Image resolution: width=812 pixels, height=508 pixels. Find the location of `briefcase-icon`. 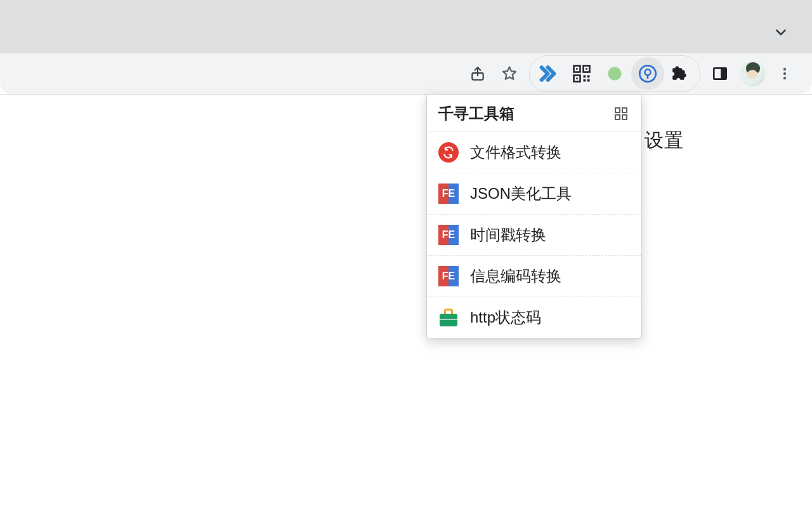

briefcase-icon is located at coordinates (449, 318).